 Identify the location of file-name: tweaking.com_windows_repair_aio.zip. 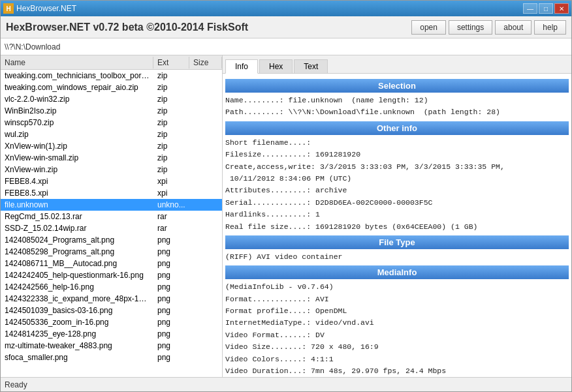
(77, 87).